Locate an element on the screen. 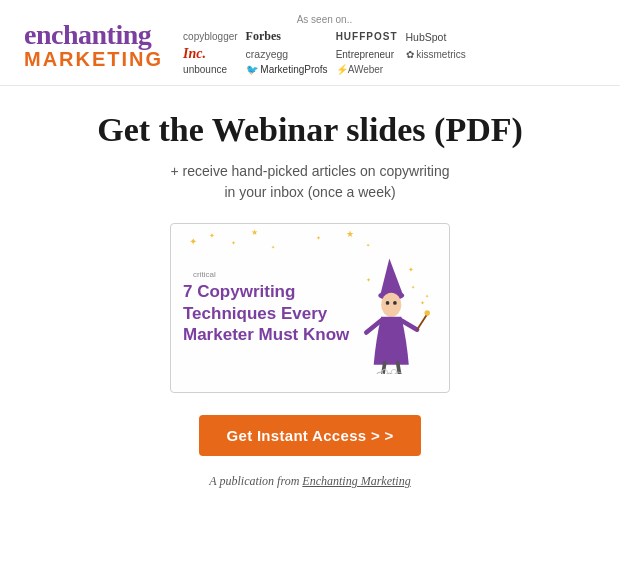  as-seen-on: As seen on.. copyblogger Forbes HUFFPOST… is located at coordinates (324, 44).